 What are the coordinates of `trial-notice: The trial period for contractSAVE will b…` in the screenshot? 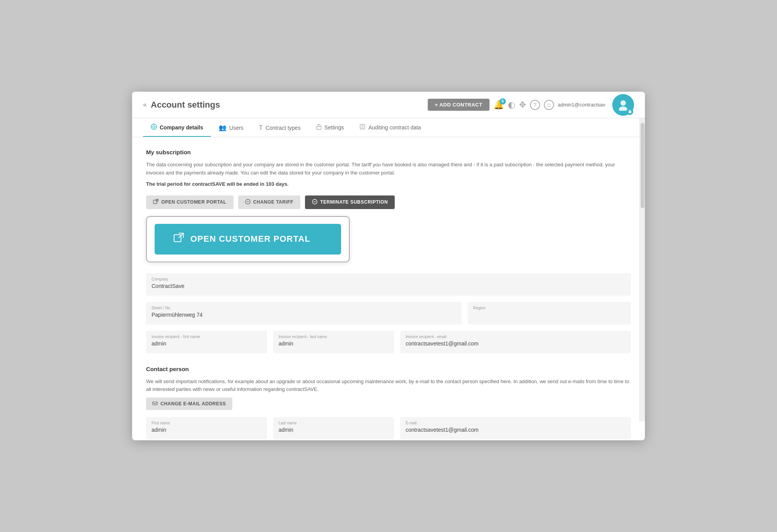 It's located at (388, 184).